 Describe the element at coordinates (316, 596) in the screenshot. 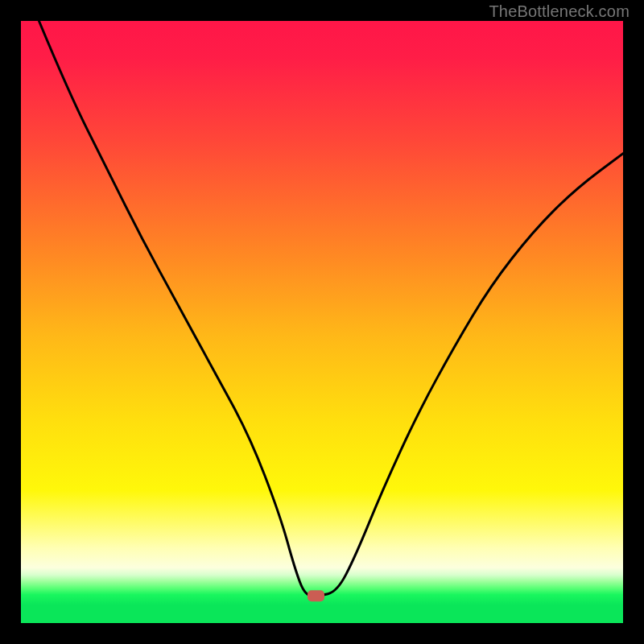

I see `minimum-marker` at that location.